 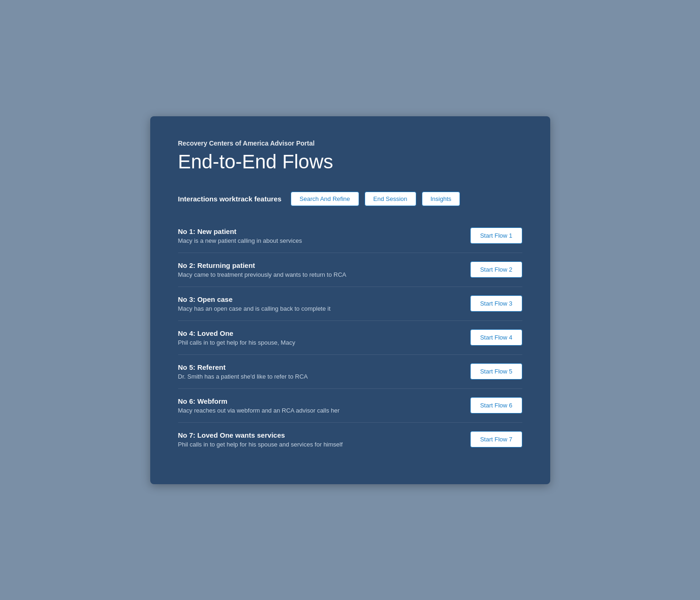 I want to click on flow-item: No 3: Open caseMacy has an open case and…, so click(x=350, y=304).